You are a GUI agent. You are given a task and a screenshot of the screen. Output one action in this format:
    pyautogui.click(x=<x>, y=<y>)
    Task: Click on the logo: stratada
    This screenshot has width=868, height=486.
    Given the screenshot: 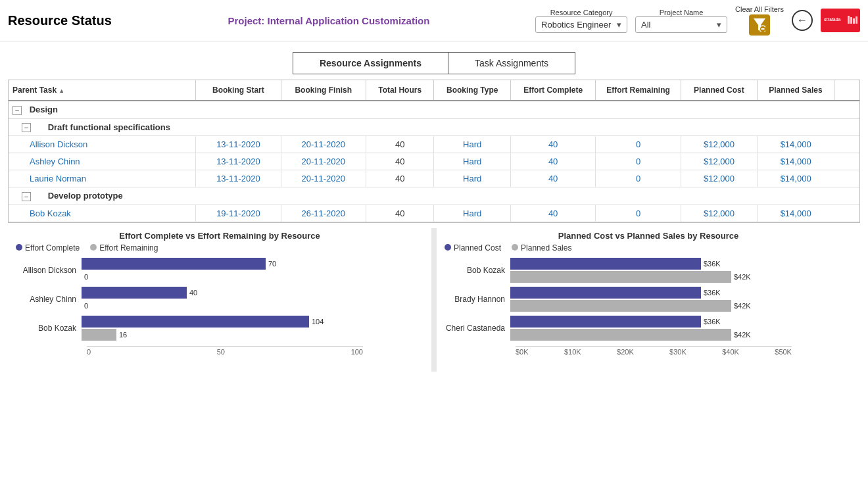 What is the action you would take?
    pyautogui.click(x=840, y=20)
    